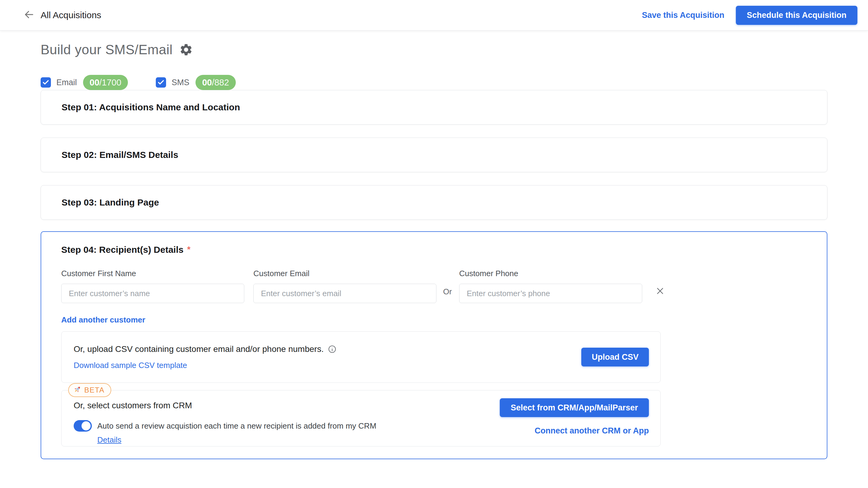 The image size is (868, 488). Describe the element at coordinates (29, 15) in the screenshot. I see `back-button` at that location.